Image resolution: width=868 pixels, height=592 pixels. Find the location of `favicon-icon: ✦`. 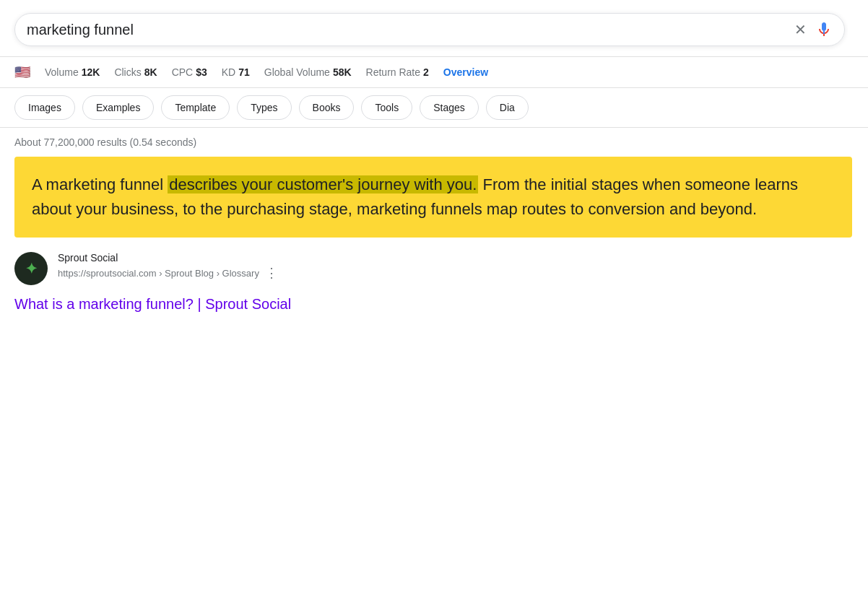

favicon-icon: ✦ is located at coordinates (32, 269).